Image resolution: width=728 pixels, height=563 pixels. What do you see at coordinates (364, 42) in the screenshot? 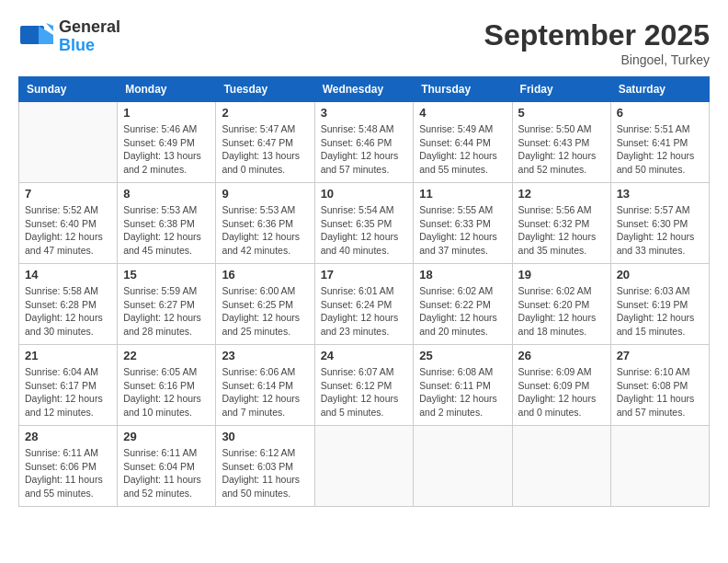
I see `page-header: General Blue September 2025 Bingoel, Tur…` at bounding box center [364, 42].